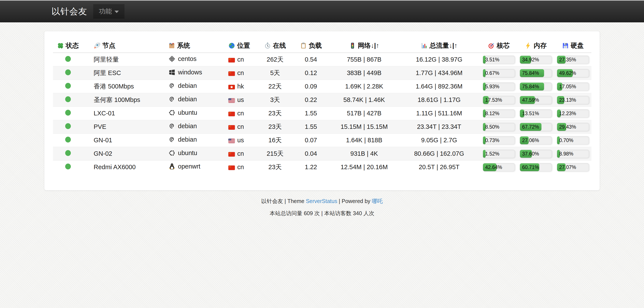 The width and height of the screenshot is (644, 308). I want to click on server-row: Redmi AX6000openwrtcn23天1.2212.54M | 20.…, so click(322, 167).